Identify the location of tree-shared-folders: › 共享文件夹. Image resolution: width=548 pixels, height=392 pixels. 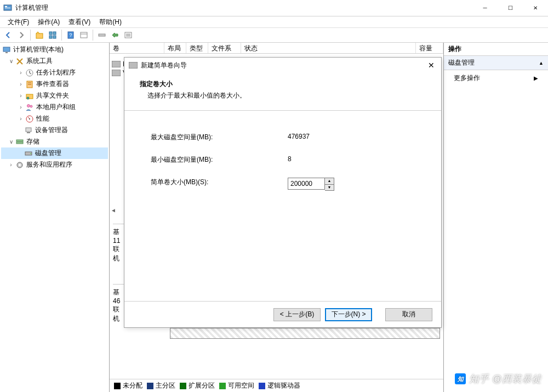
(55, 95).